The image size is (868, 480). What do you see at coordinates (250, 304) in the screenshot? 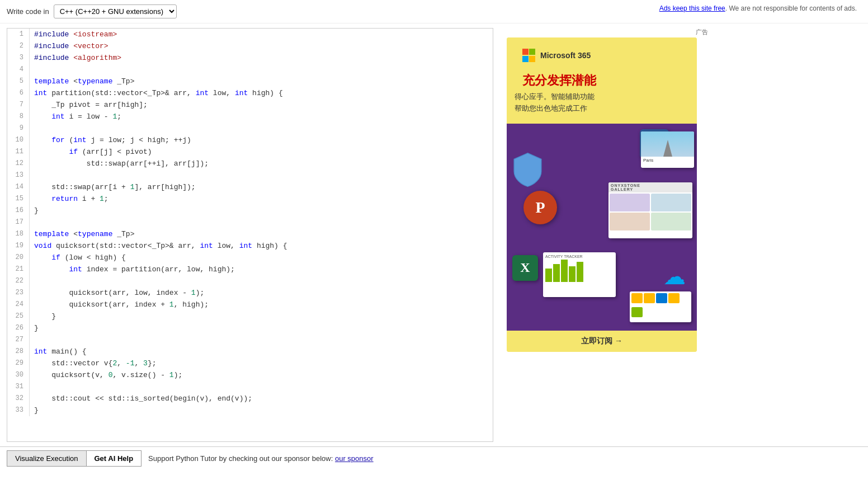
I see `code-line: 24 quicksort(arr, index + 1, high);` at bounding box center [250, 304].